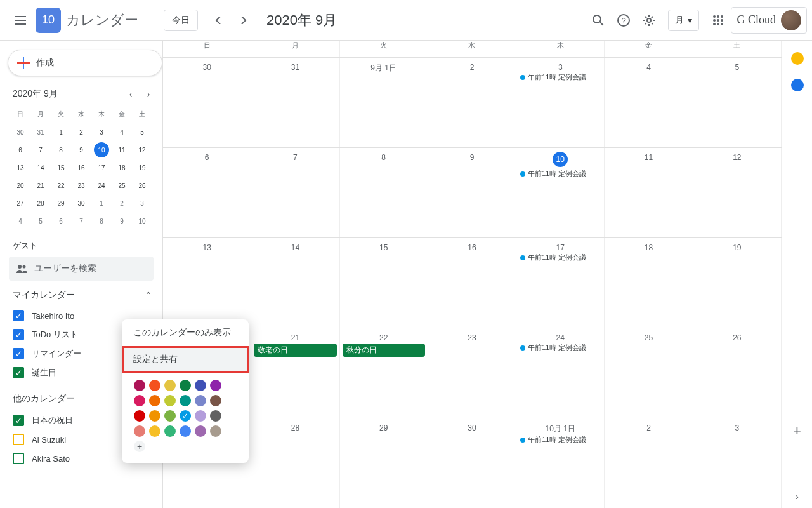  I want to click on mini-cal-day: 16, so click(81, 168).